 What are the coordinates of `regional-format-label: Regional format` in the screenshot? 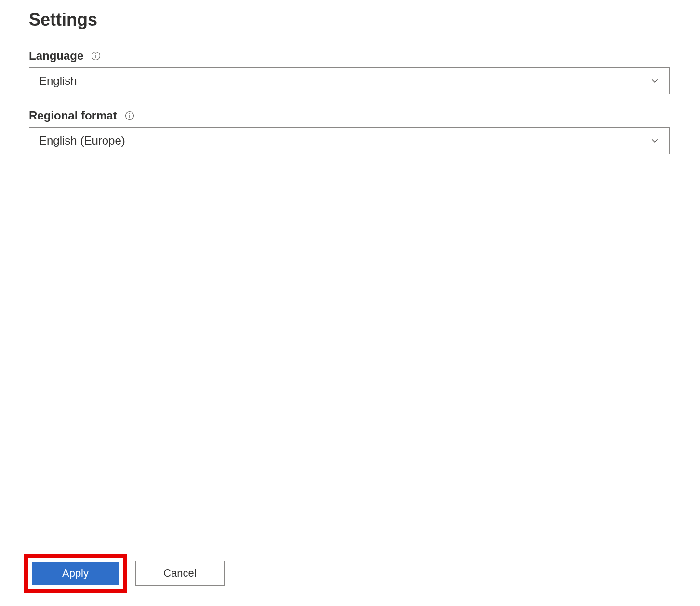 It's located at (73, 116).